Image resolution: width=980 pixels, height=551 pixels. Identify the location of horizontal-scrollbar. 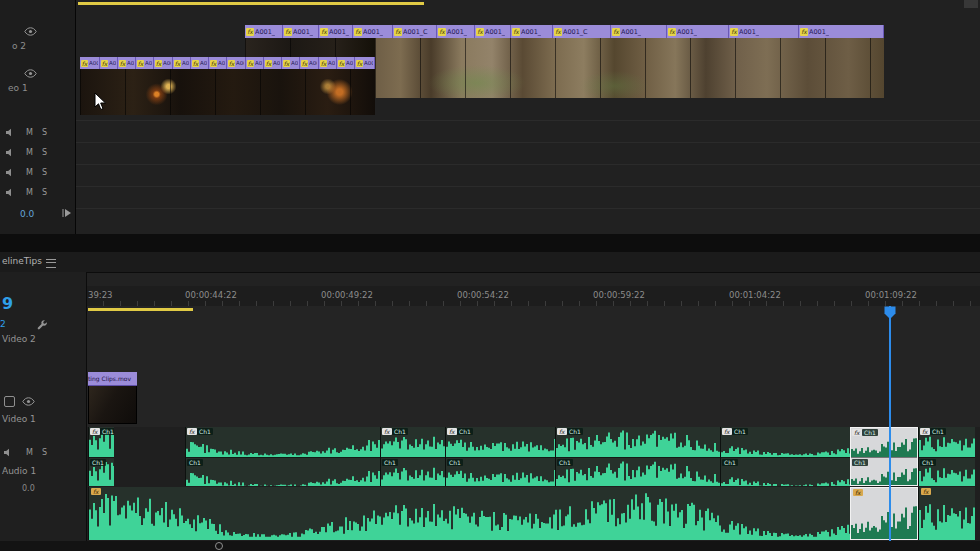
(490, 546).